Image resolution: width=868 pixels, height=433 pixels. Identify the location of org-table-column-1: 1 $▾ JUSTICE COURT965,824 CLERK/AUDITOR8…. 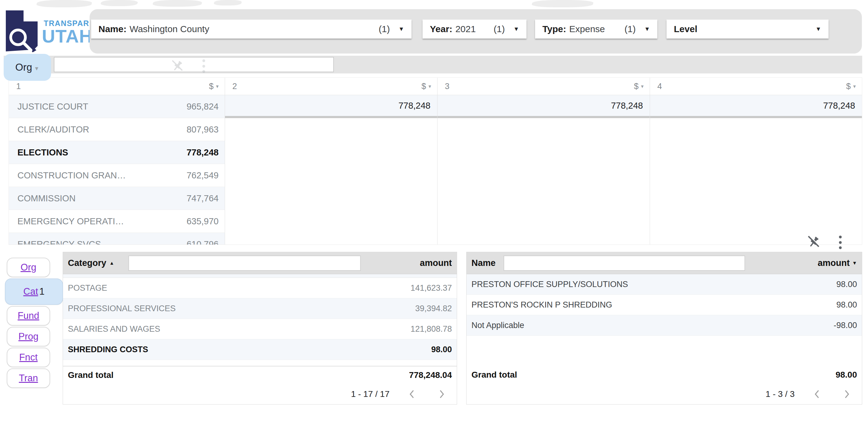
(117, 161).